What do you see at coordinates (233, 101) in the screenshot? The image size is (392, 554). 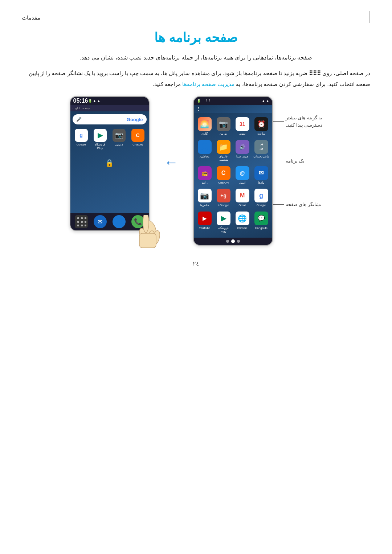 I see `left-phone-status-bar: ▲ ▲ ⋮⋮⋮ 🔋` at bounding box center [233, 101].